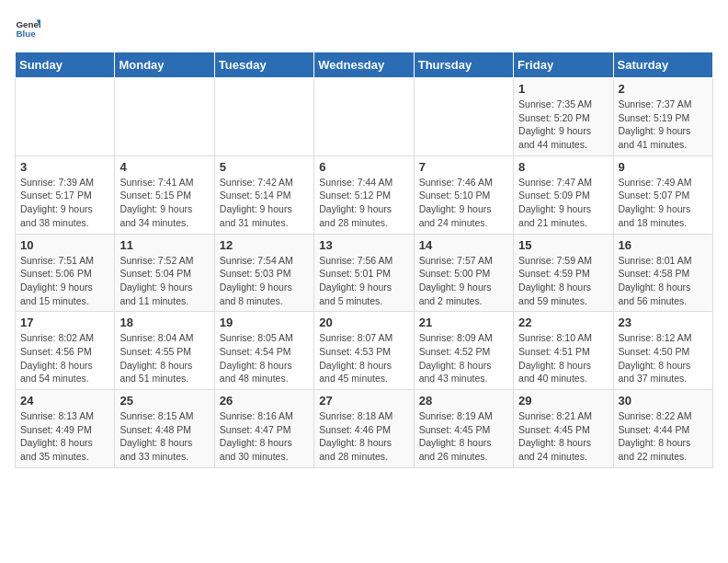  What do you see at coordinates (463, 429) in the screenshot?
I see `day-cell: 28Sunrise: 8:19 AMSunset: 4:45 PMDayligh…` at bounding box center [463, 429].